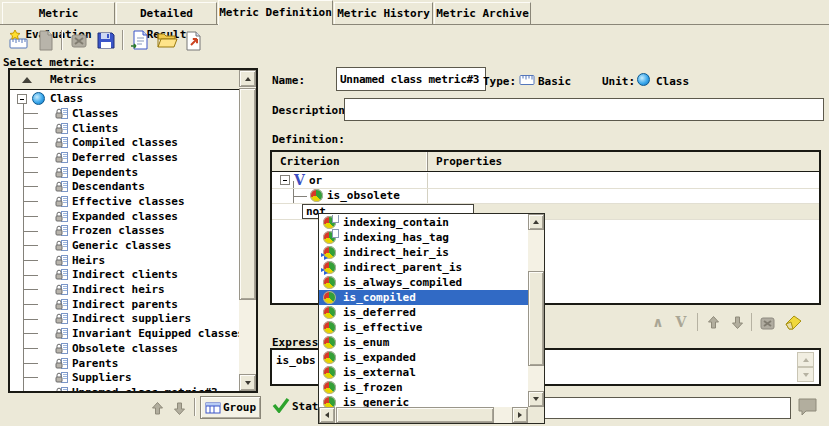 This screenshot has width=829, height=426. What do you see at coordinates (124, 260) in the screenshot?
I see `list-item: Heirs` at bounding box center [124, 260].